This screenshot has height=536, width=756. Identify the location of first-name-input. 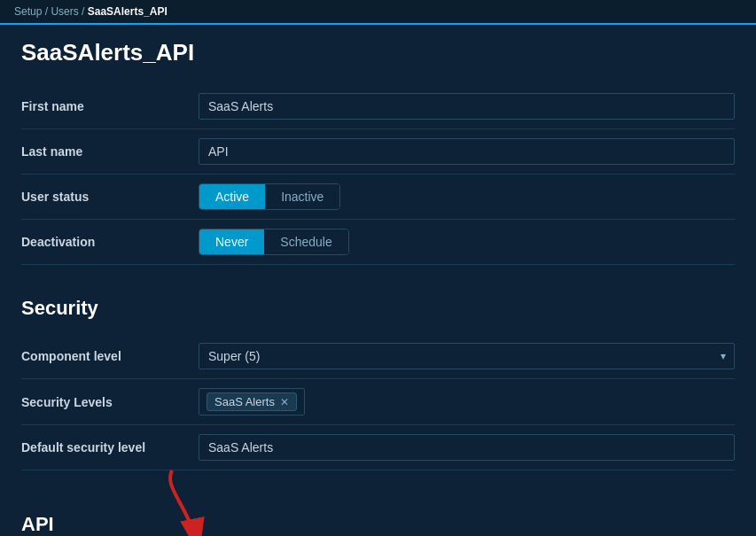
(466, 106).